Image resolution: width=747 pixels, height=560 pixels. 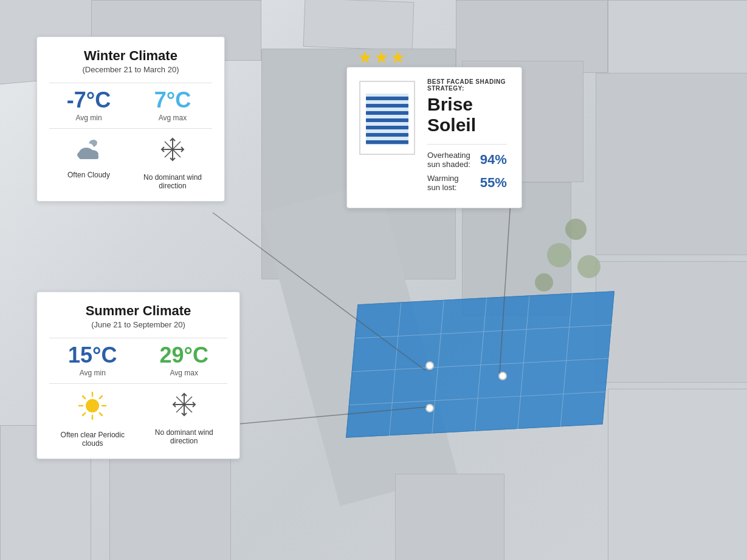 What do you see at coordinates (467, 115) in the screenshot?
I see `facade-strategy-name: Brise Soleil` at bounding box center [467, 115].